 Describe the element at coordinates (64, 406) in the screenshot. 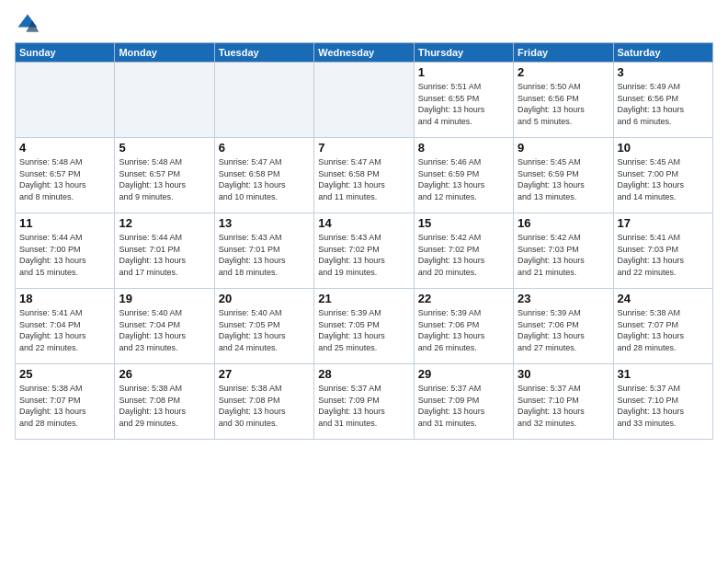

I see `day-info: Sunrise: 5:38 AM Sunset: 7:07 PM Dayligh…` at that location.